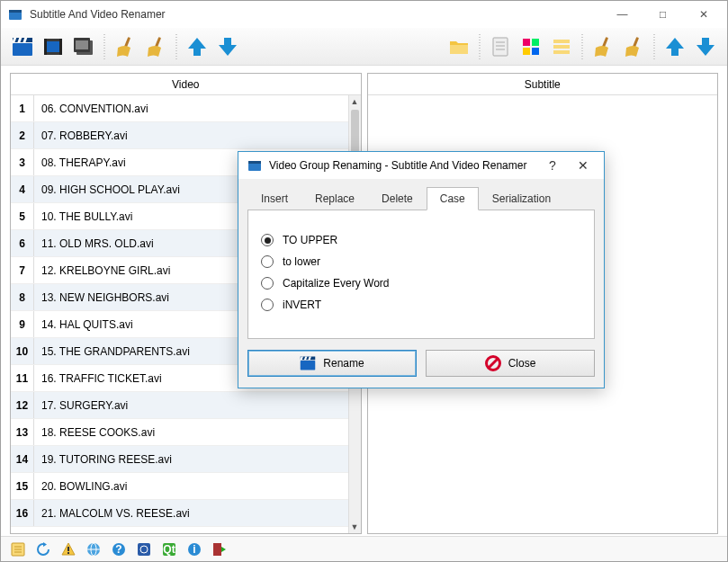 This screenshot has height=562, width=728. Describe the element at coordinates (500, 47) in the screenshot. I see `page-1-icon` at that location.